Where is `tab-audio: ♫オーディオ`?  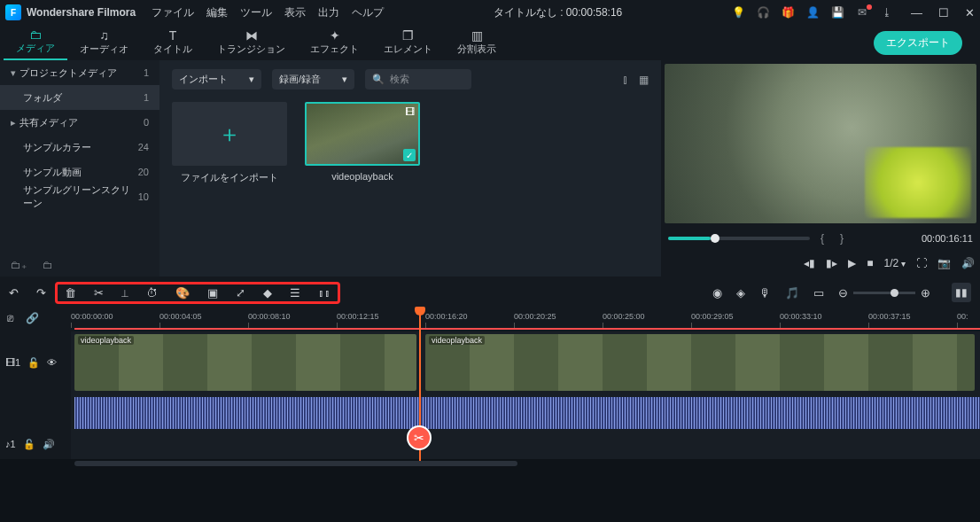 tab-audio: ♫オーディオ is located at coordinates (105, 43).